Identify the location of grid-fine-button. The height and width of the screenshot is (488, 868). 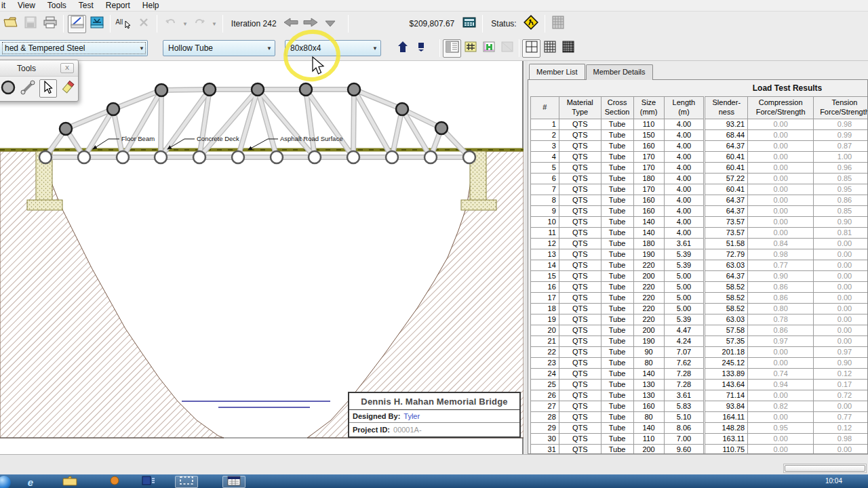
(568, 49).